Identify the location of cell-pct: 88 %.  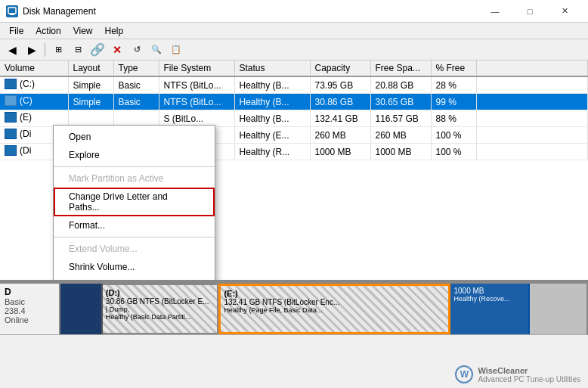
(453, 119).